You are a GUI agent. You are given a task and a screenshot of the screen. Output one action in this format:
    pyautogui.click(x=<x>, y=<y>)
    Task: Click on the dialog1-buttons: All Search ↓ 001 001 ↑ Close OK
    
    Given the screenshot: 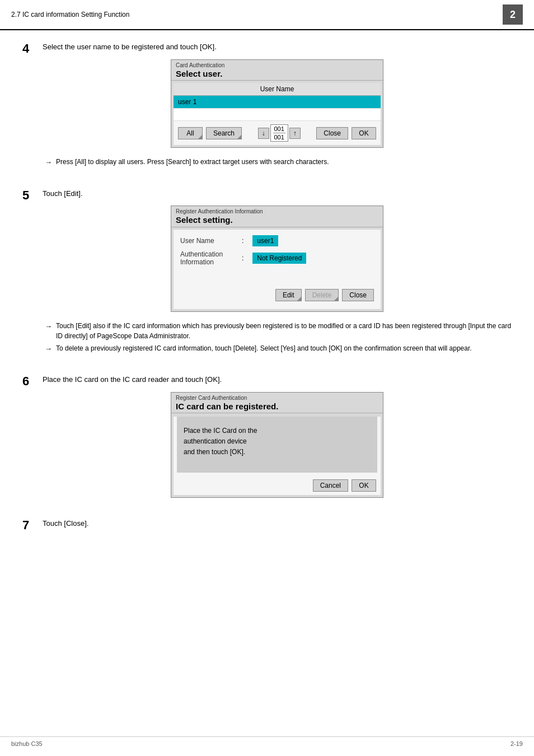 What is the action you would take?
    pyautogui.click(x=277, y=133)
    